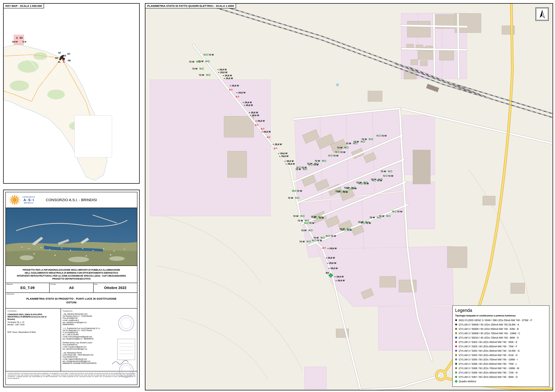  I want to click on legend-item-label: IZYLUM 3 / 5305 / 50 LEDs 700mA NW 740 -…, so click(488, 359).